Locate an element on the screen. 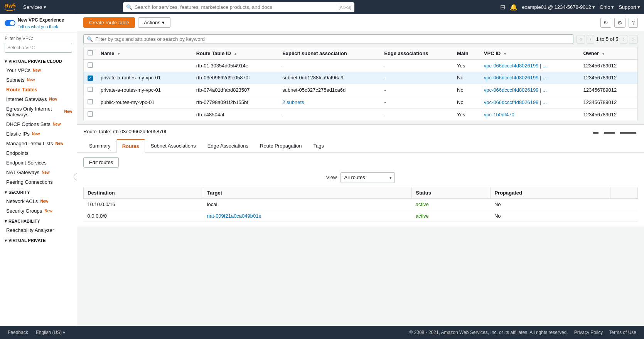 This screenshot has height=339, width=644. panel-medium-button: ▬▬ is located at coordinates (609, 132).